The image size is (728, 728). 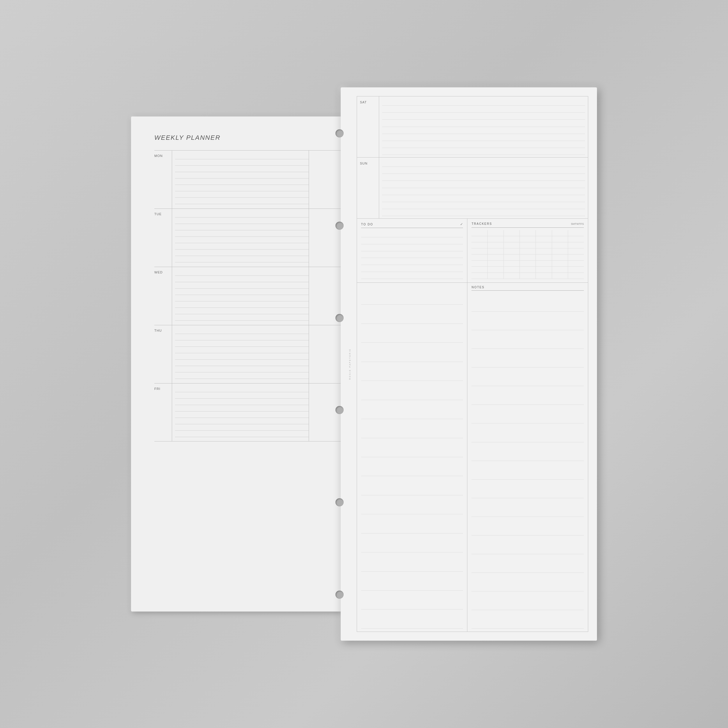 I want to click on sat-section: SAT, so click(x=473, y=127).